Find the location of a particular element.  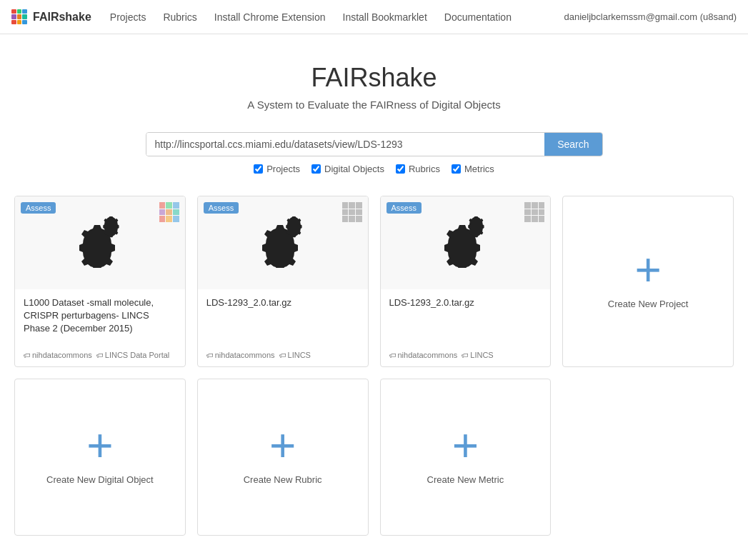

card-3-tag-0: 🏷 nihdatacommons is located at coordinates (424, 355).